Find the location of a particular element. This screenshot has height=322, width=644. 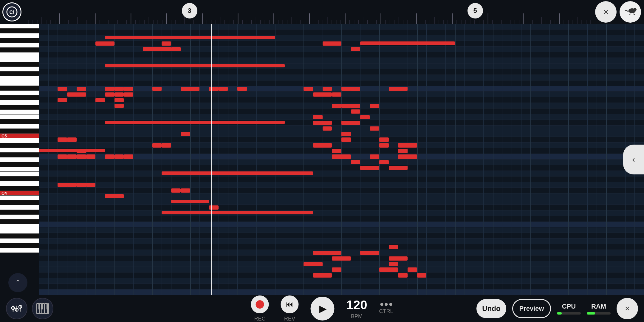

piano-key-G3 is located at coordinates (19, 217).